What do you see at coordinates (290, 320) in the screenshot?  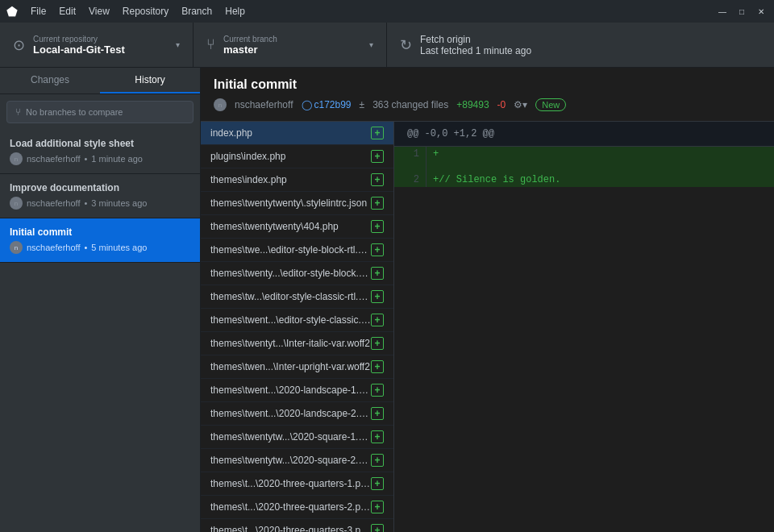 I see `file-name: themes\twent...\editor-style-classic.css` at bounding box center [290, 320].